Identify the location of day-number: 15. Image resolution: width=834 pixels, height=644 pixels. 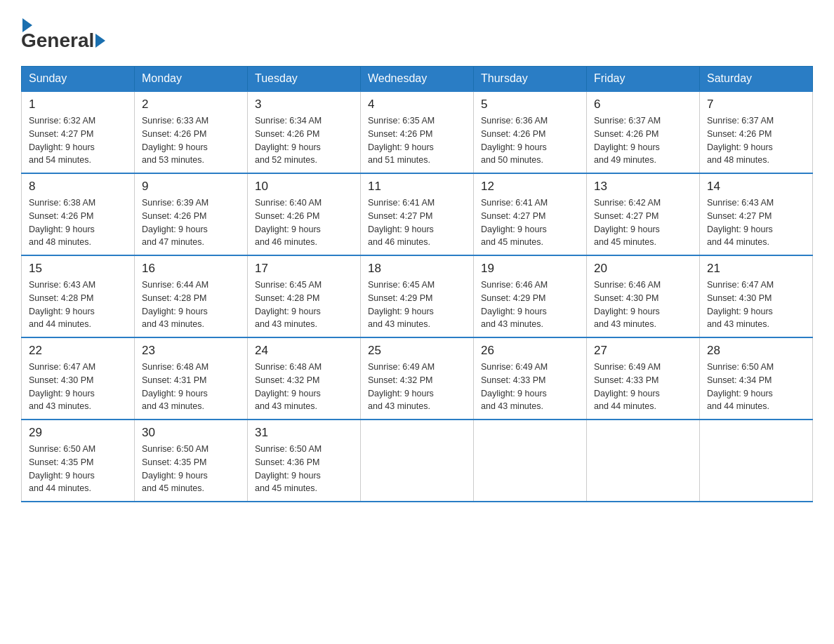
(78, 269).